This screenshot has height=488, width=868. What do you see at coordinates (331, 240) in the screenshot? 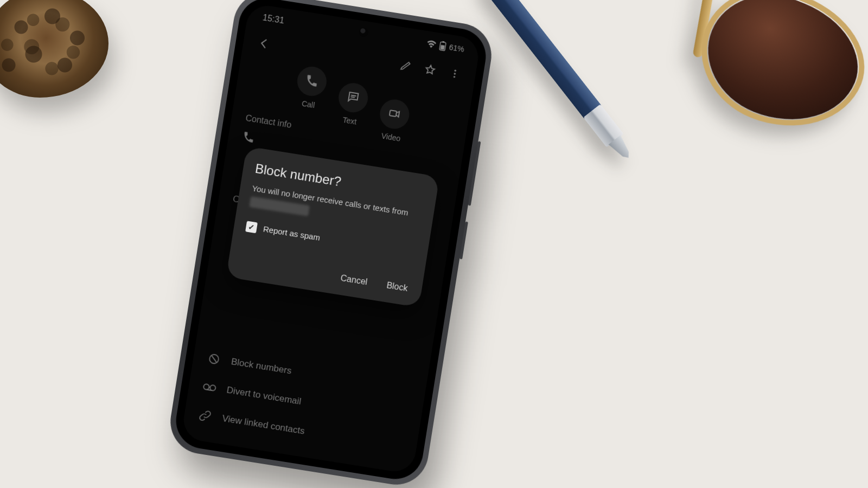
I see `report-spam-checkbox: ✓ Report as spam` at bounding box center [331, 240].